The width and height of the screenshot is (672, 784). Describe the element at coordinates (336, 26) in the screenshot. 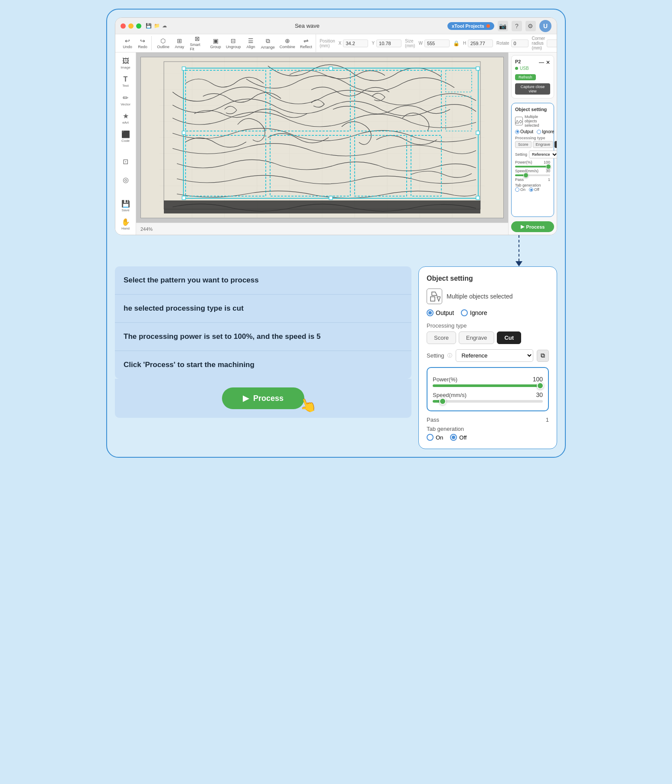

I see `title-bar: 💾 📁 ☁ Sea wave xTool Projects 📷 ? ⚙ U` at that location.